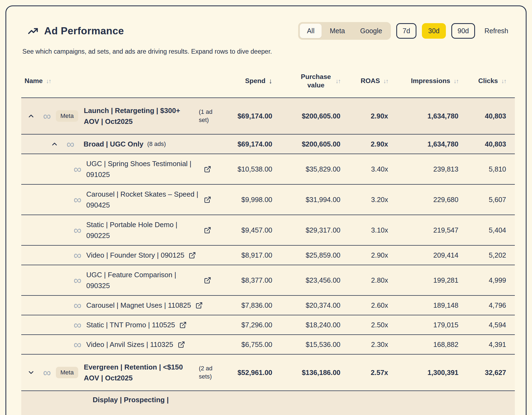 This screenshot has height=415, width=532. Describe the element at coordinates (67, 373) in the screenshot. I see `platform-badge: Meta` at that location.